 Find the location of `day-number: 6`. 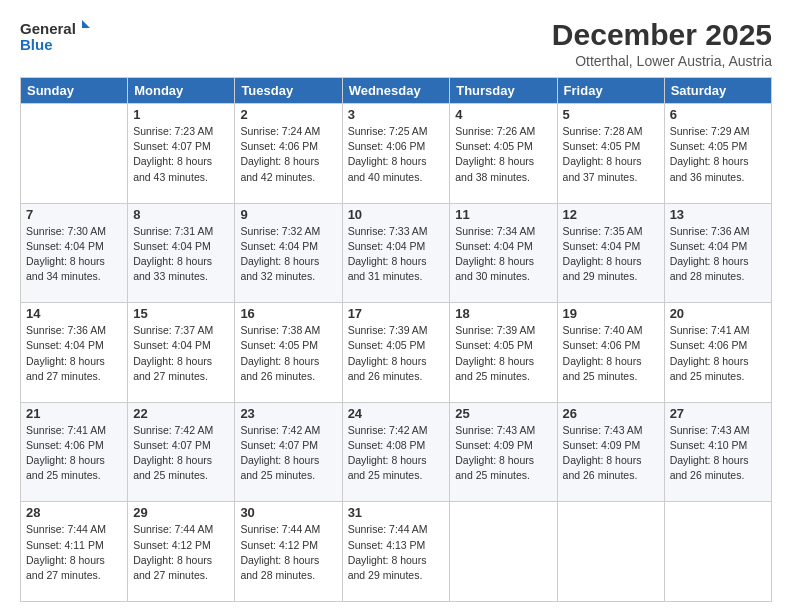

day-number: 6 is located at coordinates (718, 114).